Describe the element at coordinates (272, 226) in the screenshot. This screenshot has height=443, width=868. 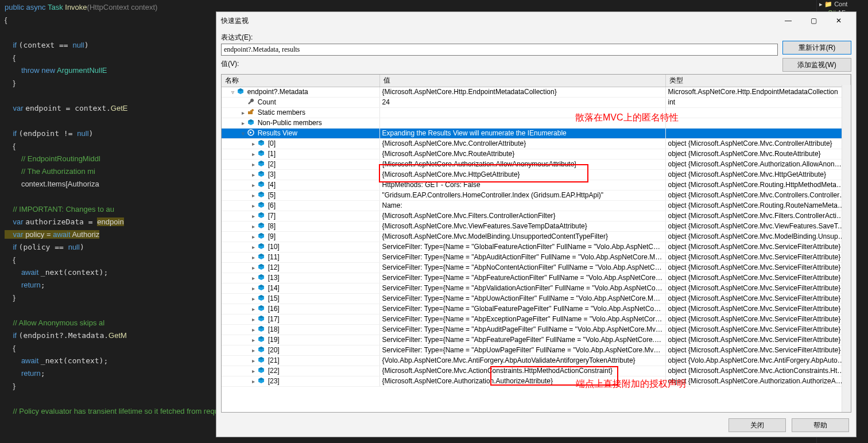
I see `row-name: [8]` at that location.